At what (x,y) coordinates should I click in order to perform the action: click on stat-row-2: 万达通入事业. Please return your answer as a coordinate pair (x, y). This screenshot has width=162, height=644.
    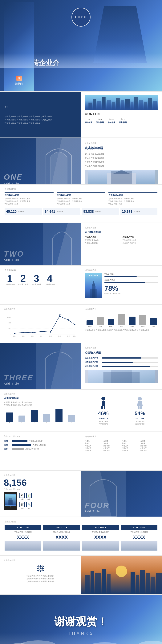
    Looking at the image, I should click on (131, 281).